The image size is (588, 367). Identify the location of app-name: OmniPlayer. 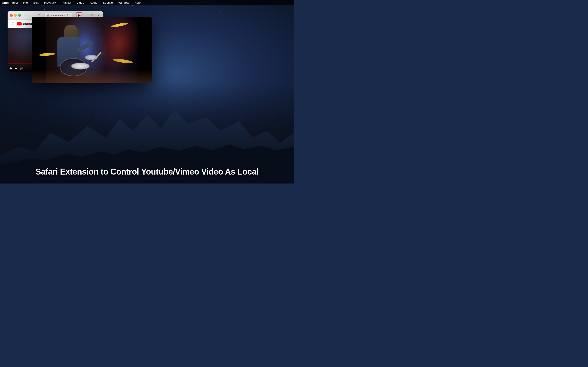
(10, 3).